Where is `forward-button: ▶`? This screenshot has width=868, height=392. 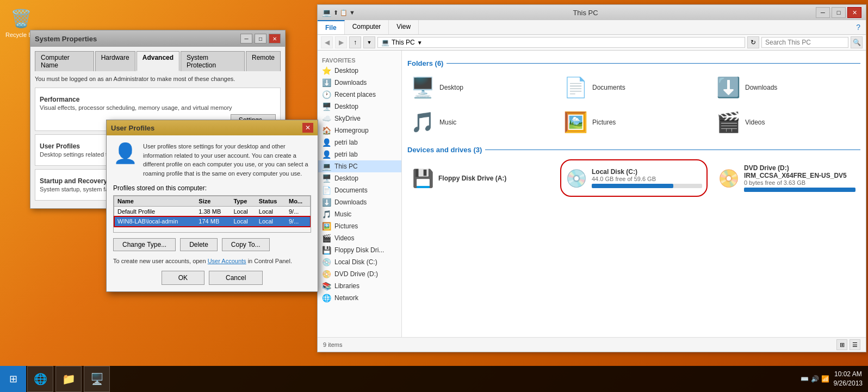
forward-button: ▶ is located at coordinates (341, 42).